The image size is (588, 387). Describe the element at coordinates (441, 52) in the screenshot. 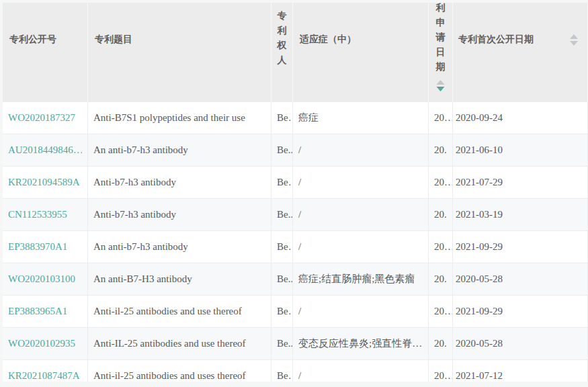

I see `header-application-date: 专利申请日期` at that location.